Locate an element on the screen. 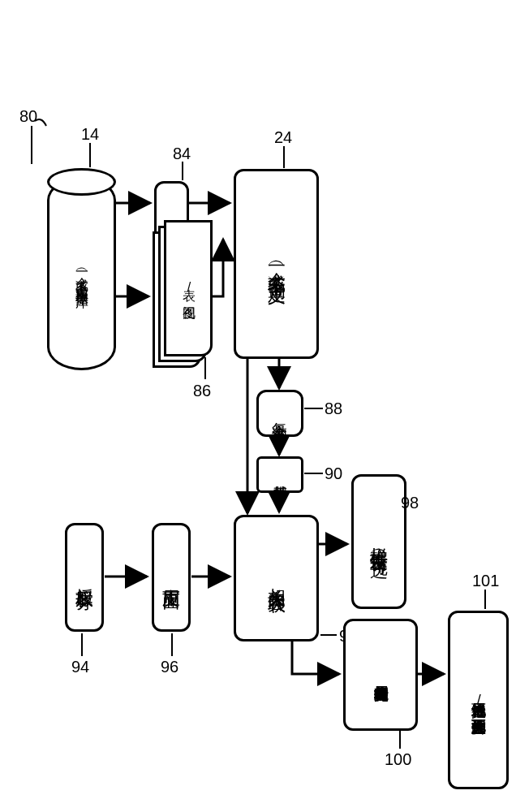  node-auth-service: 授权服务 is located at coordinates (84, 577).